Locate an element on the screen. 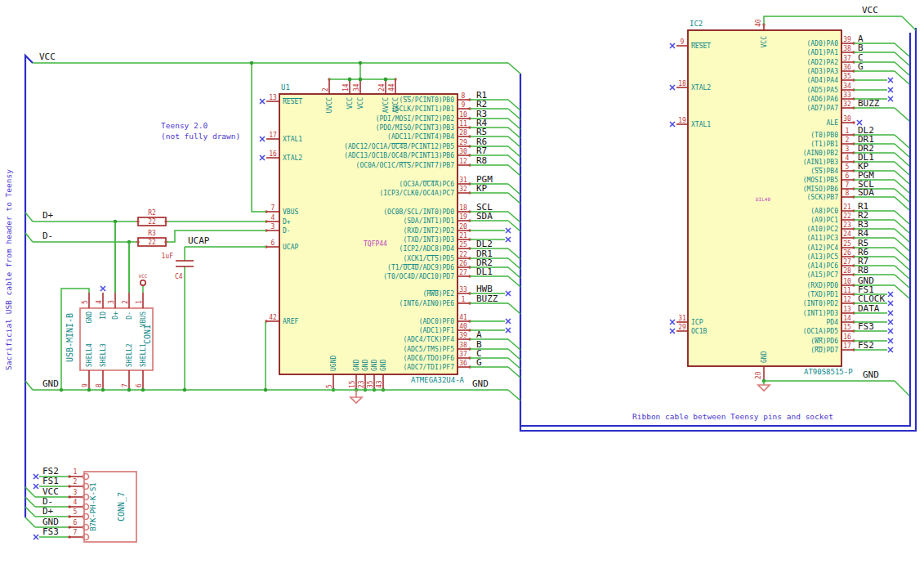 This screenshot has height=564, width=924. ribbon-cable-note: Ribbon cable between Teensy pins and soc… is located at coordinates (733, 417).